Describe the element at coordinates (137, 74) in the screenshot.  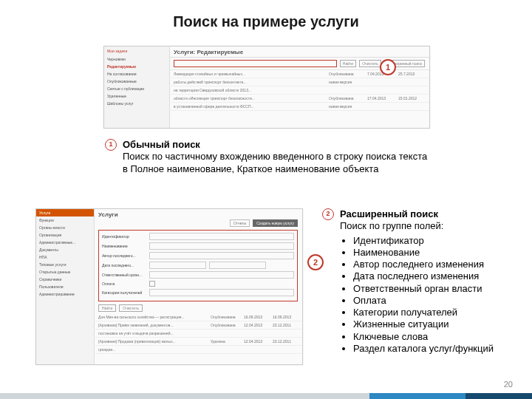
I see `shot1-nav-item: На согласовании` at that location.